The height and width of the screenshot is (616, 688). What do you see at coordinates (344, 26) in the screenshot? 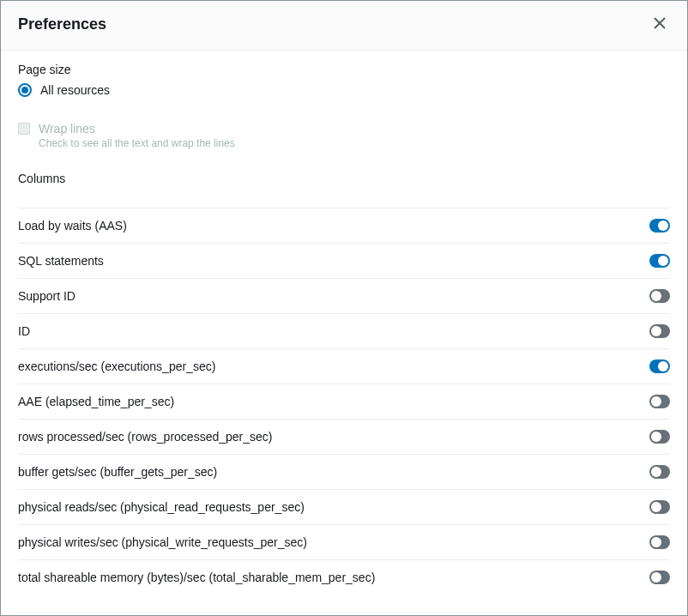
I see `dialog-header: Preferences` at bounding box center [344, 26].